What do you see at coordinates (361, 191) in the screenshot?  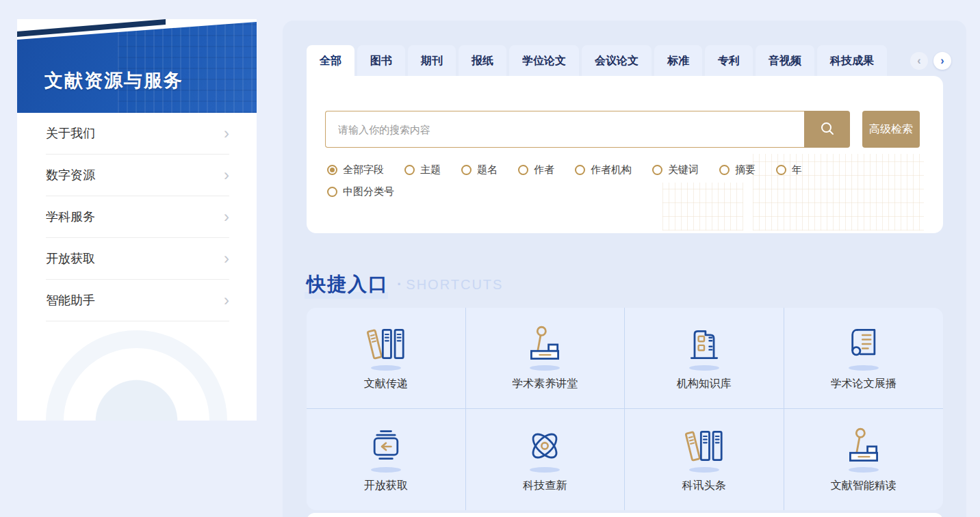 I see `search-field-radio-8: 中图分类号` at bounding box center [361, 191].